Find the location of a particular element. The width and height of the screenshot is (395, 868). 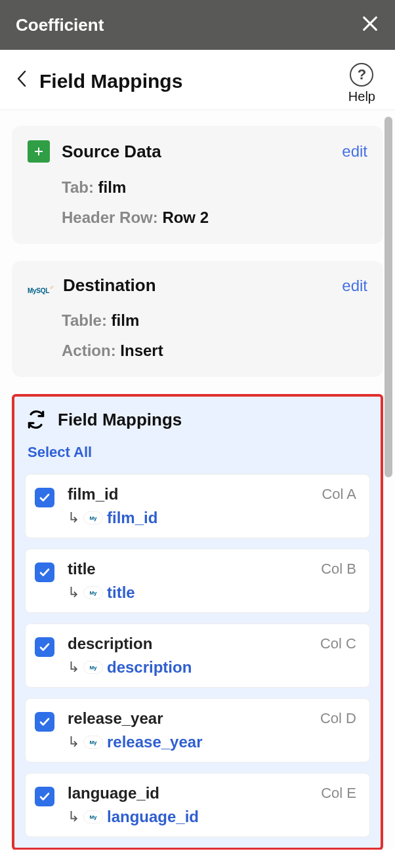

column-label: Col A is located at coordinates (339, 494).